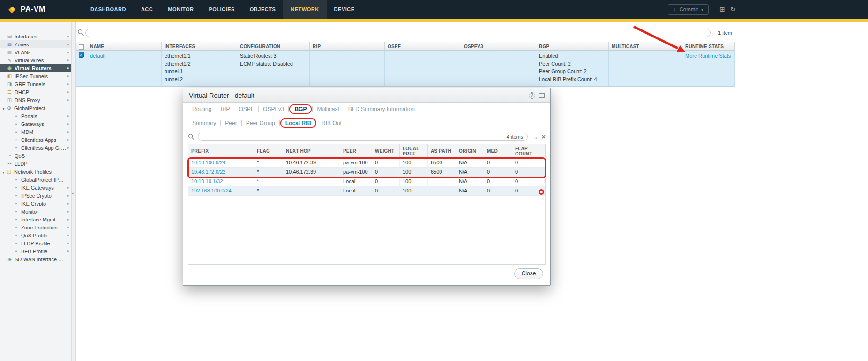 The image size is (868, 361). Describe the element at coordinates (36, 68) in the screenshot. I see `sidebar-item-virtual-routers: Virtual Routers` at that location.